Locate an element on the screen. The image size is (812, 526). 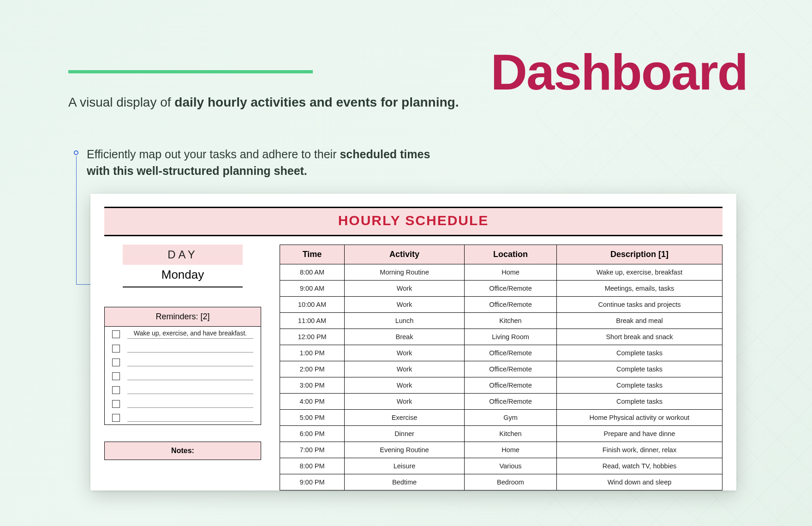
cell-time: 3:00 PM is located at coordinates (312, 386).